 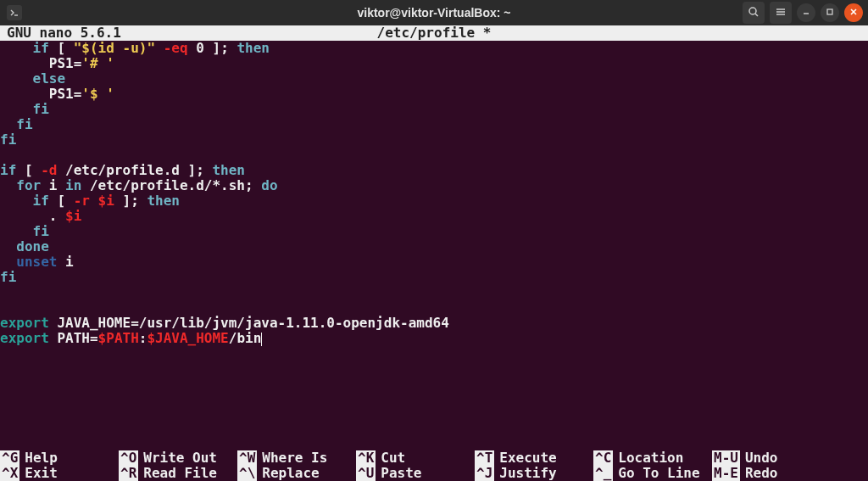 I want to click on shortcut-label: Where Is, so click(x=295, y=458).